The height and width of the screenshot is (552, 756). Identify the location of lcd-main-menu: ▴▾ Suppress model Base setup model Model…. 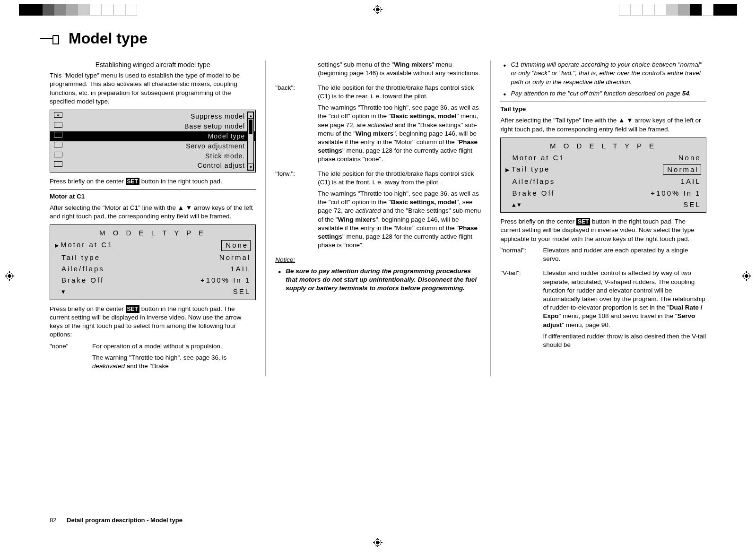
(153, 141).